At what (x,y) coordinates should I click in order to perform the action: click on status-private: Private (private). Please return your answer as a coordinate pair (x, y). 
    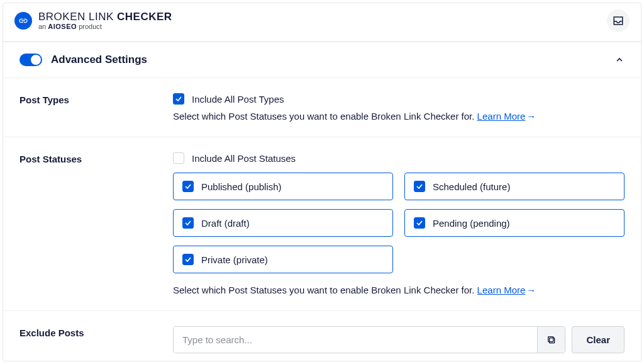
    Looking at the image, I should click on (283, 259).